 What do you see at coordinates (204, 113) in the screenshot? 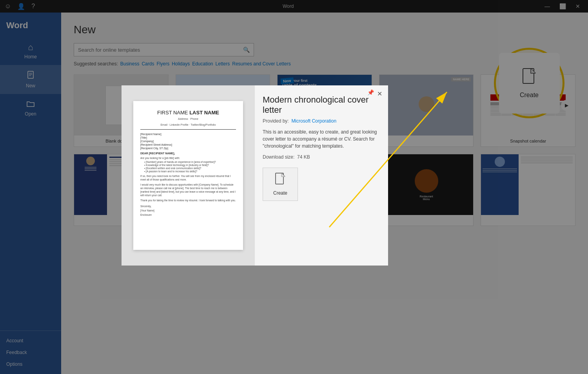
I see `doc-lastname: LAST NAME` at bounding box center [204, 113].